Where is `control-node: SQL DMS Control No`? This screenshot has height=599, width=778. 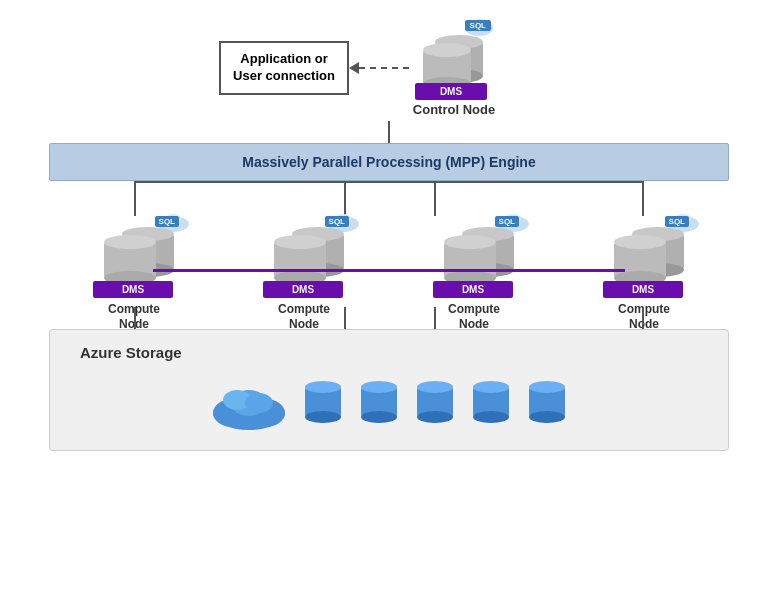 control-node: SQL DMS Control No is located at coordinates (454, 68).